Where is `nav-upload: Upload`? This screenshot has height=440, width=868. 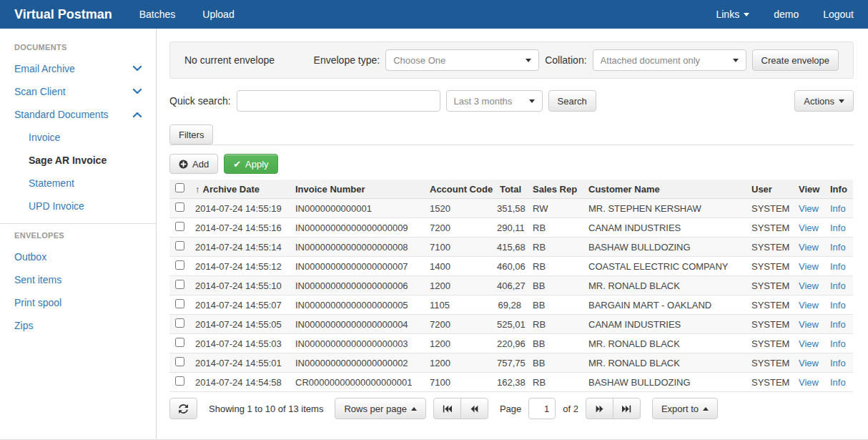
nav-upload: Upload is located at coordinates (218, 14).